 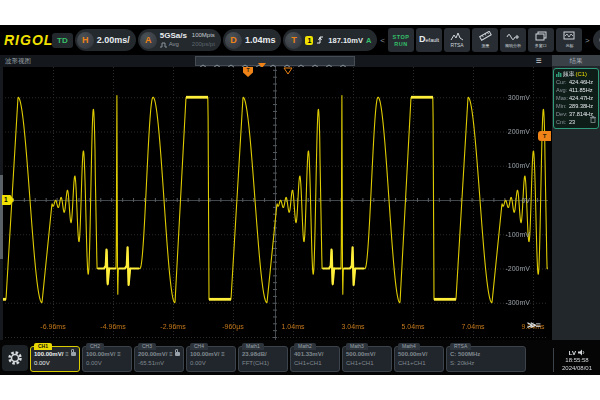 What do you see at coordinates (152, 354) in the screenshot?
I see `channel-scale: 200.00mV/` at bounding box center [152, 354].